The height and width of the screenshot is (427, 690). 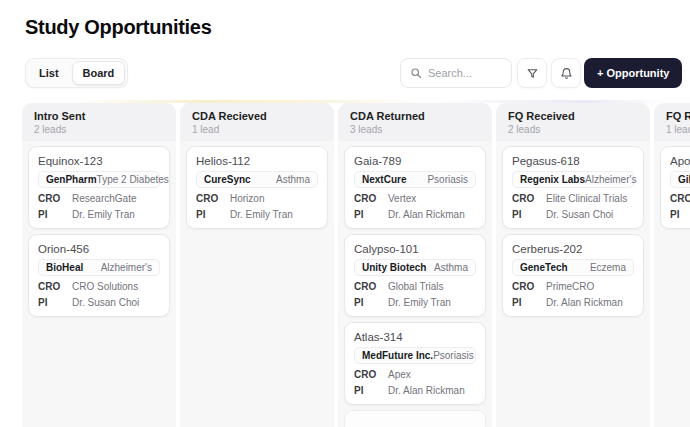 What do you see at coordinates (415, 356) in the screenshot?
I see `card-sponsor-indication-bar: MedFuture Inc. Psoriasis` at bounding box center [415, 356].